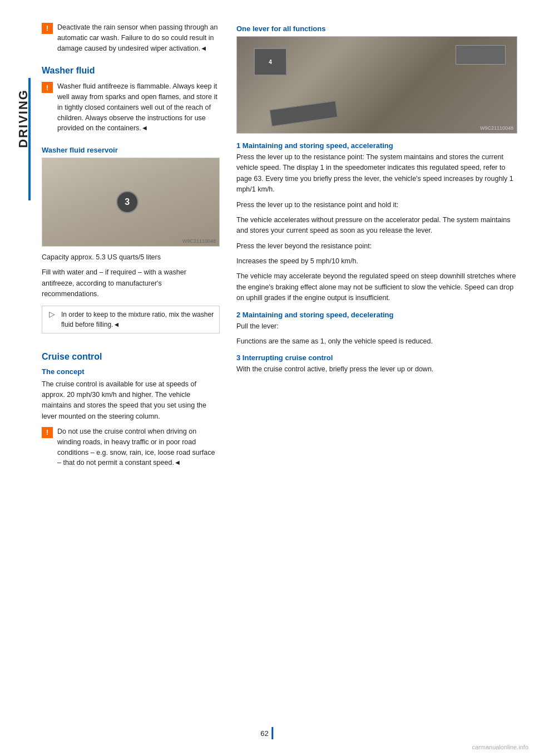 The height and width of the screenshot is (756, 534). I want to click on section3-title: Interrupting cruise control, so click(288, 357).